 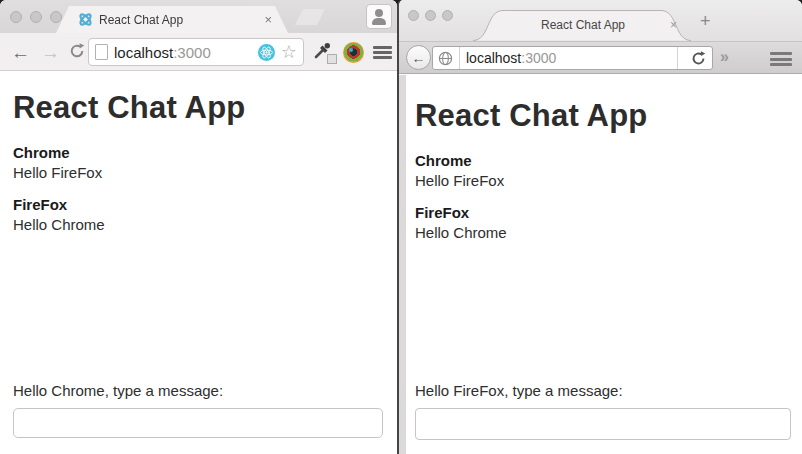 I want to click on chrome-menu-button, so click(x=382, y=52).